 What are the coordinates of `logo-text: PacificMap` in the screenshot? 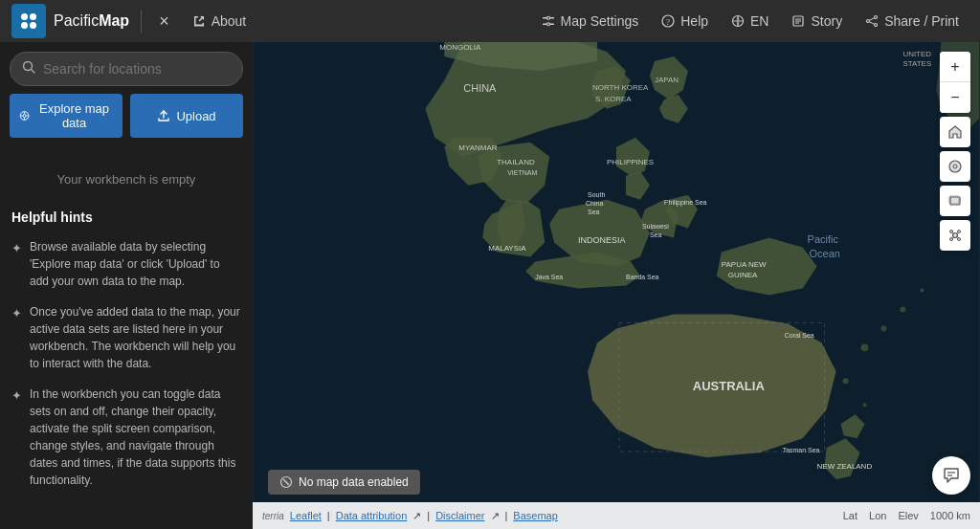 It's located at (92, 21).